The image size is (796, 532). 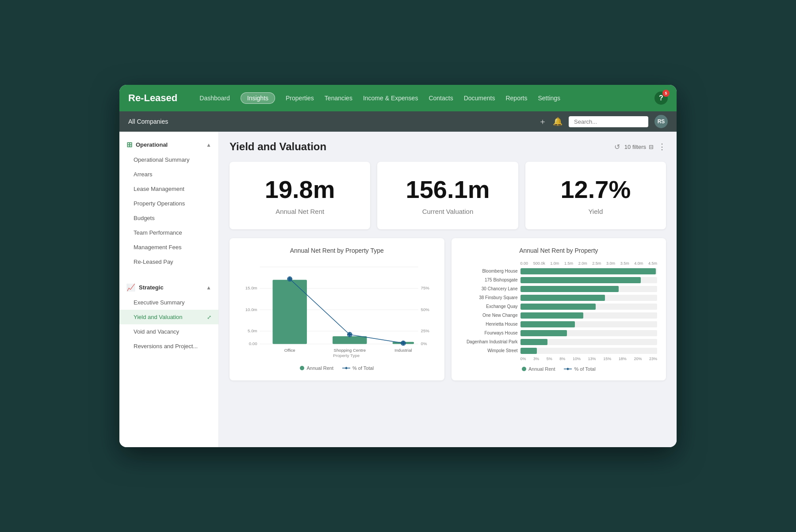 What do you see at coordinates (337, 310) in the screenshot?
I see `bar-chart-svg: 0.00 5.0m 10.0m 15.0m 0% 25% 50% 75%` at bounding box center [337, 310].